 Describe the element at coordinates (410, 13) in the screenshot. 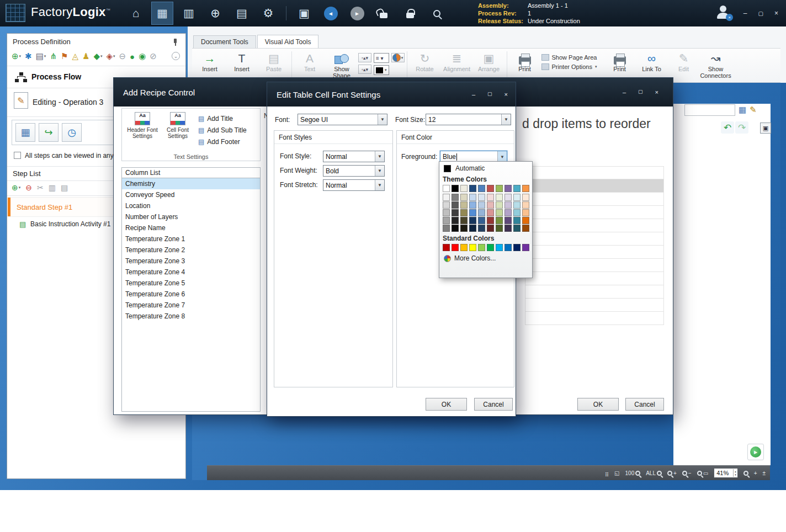

I see `lock-icon` at that location.